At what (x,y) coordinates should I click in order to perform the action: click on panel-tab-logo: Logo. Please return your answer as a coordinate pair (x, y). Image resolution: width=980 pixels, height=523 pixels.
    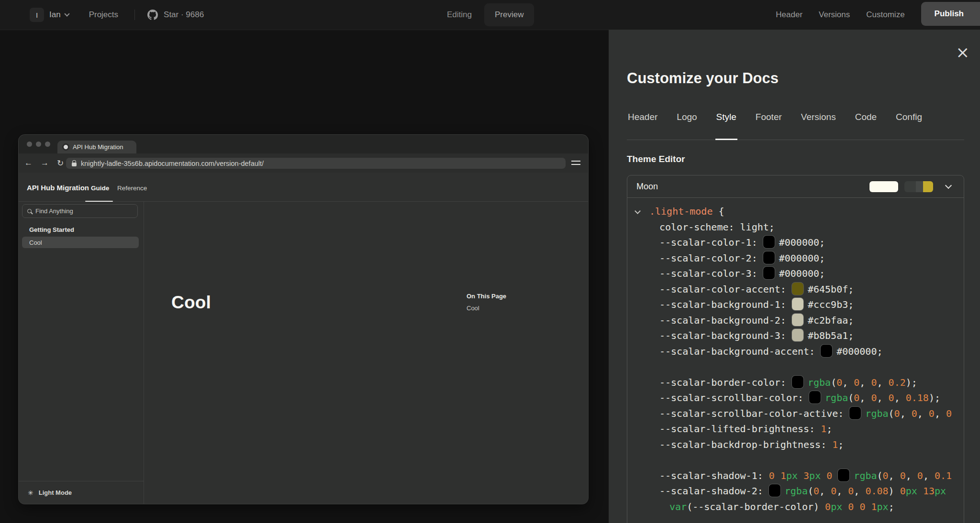
    Looking at the image, I should click on (687, 125).